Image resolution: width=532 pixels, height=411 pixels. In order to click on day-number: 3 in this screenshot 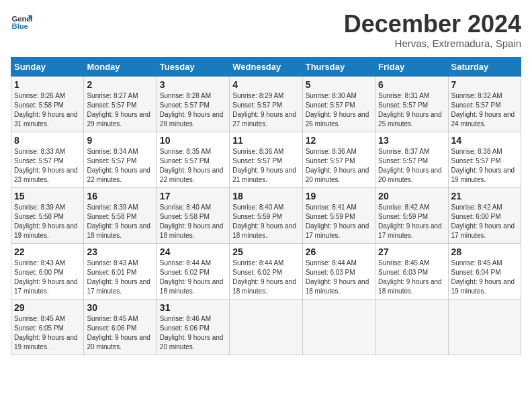, I will do `click(193, 85)`.